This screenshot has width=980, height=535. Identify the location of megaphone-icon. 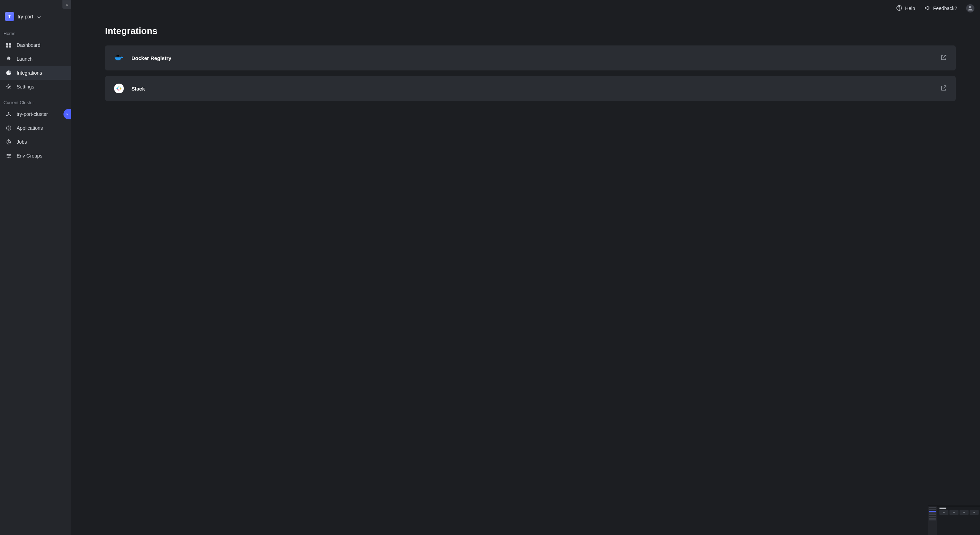
(928, 8).